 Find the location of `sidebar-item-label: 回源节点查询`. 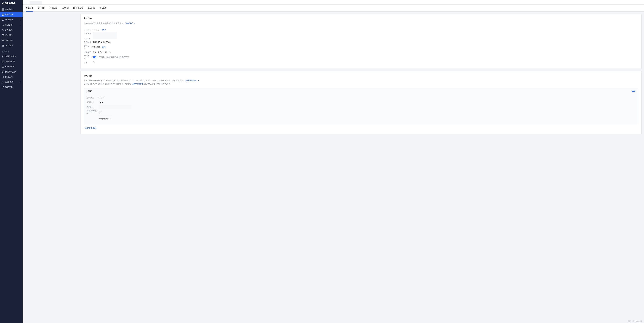

sidebar-item-label: 回源节点查询 is located at coordinates (11, 72).